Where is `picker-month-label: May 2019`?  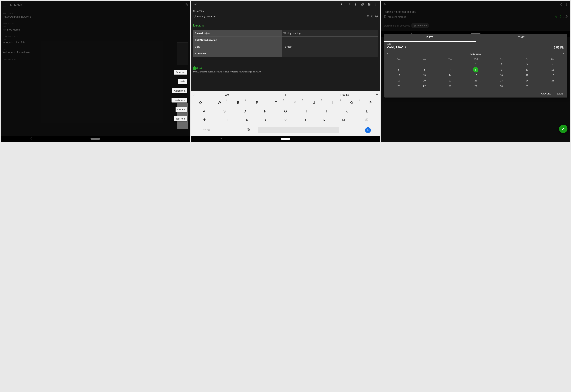
picker-month-label: May 2019 is located at coordinates (476, 54).